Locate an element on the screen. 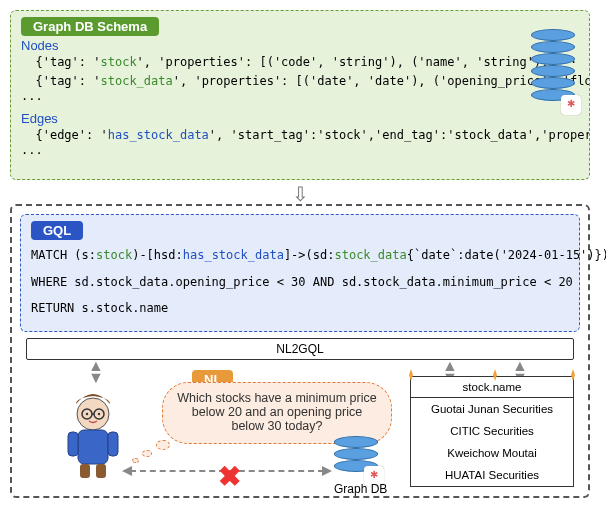 This screenshot has height=516, width=606. nl-question-text: Which stocks have a minimum price below … is located at coordinates (276, 412).